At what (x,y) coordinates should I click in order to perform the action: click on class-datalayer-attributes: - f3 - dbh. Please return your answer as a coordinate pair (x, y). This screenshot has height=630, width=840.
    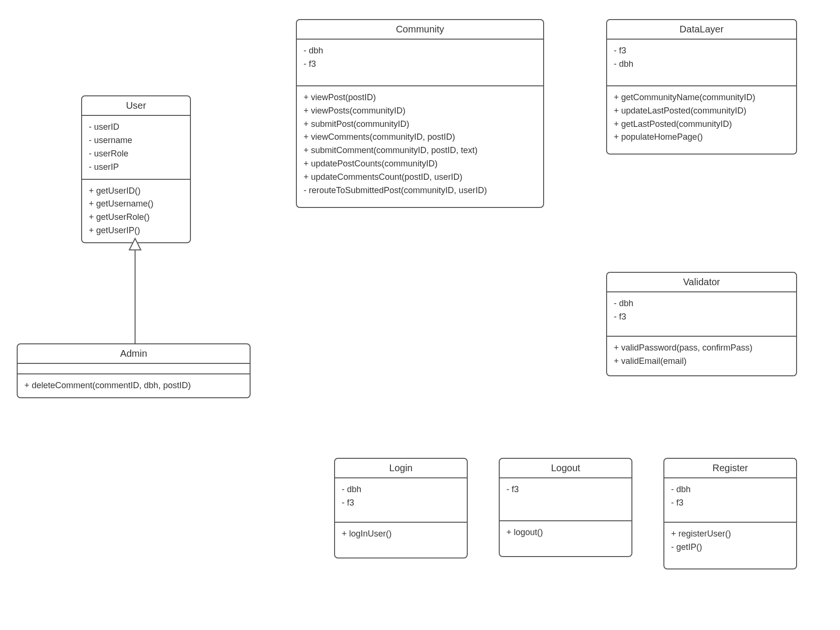
    Looking at the image, I should click on (702, 63).